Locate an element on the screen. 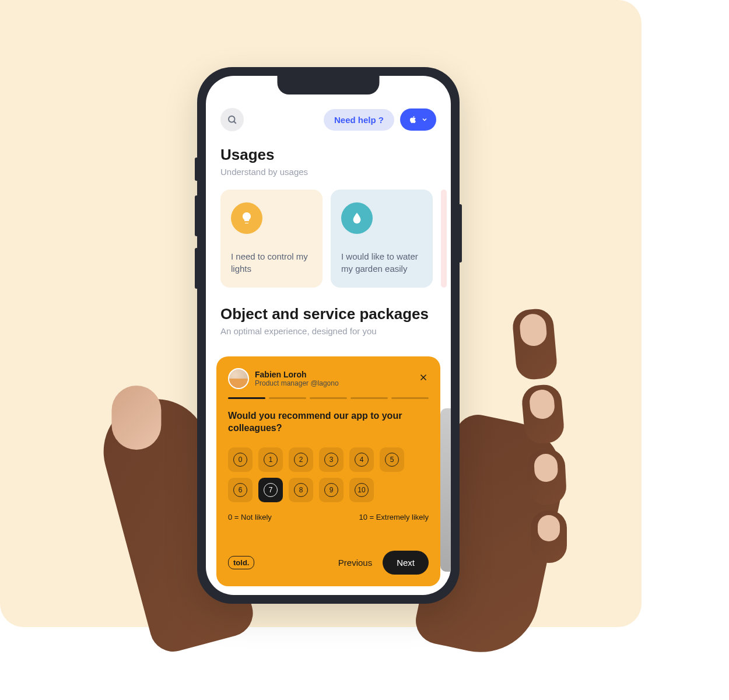 The width and height of the screenshot is (729, 700). nps-option-1: 1 is located at coordinates (271, 460).